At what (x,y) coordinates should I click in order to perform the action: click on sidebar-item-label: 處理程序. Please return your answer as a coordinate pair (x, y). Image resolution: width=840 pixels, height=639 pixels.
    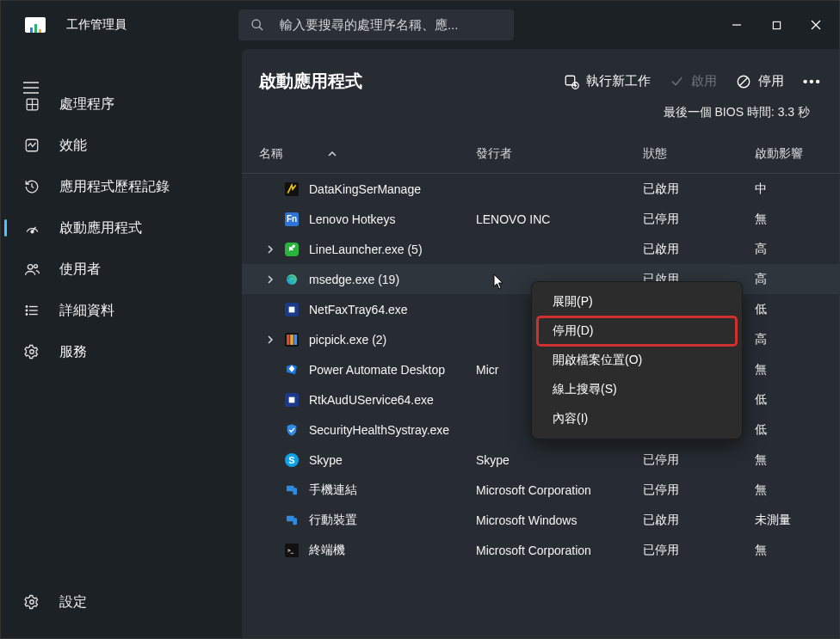
    Looking at the image, I should click on (87, 105).